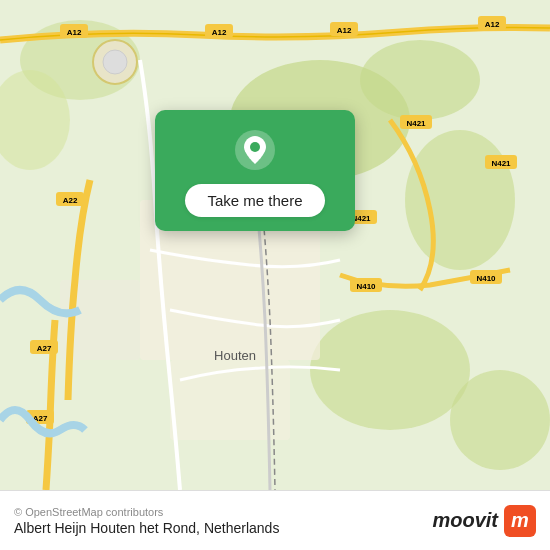 This screenshot has width=550, height=550. Describe the element at coordinates (44, 348) in the screenshot. I see `svg-text: A27` at that location.